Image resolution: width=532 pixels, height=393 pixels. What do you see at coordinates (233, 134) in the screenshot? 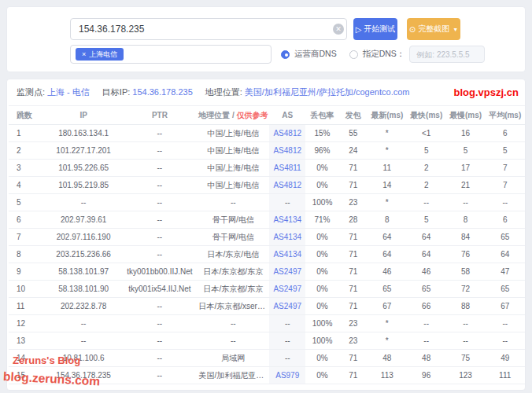
I see `cell-geo: 中国/上海/电信` at bounding box center [233, 134].